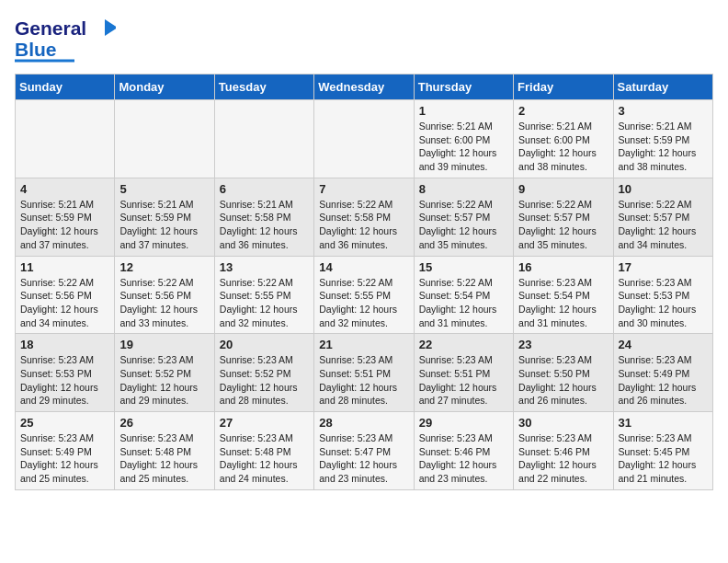  Describe the element at coordinates (664, 190) in the screenshot. I see `day-number: 10` at that location.